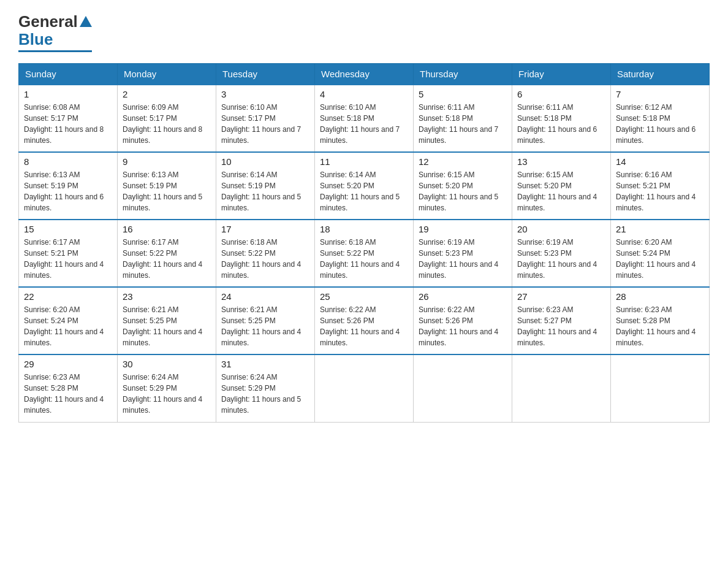 This screenshot has height=563, width=728. What do you see at coordinates (561, 186) in the screenshot?
I see `calendar-cell: 13 Sunrise: 6:15 AM Sunset: 5:20 PM Dayl…` at bounding box center [561, 186].